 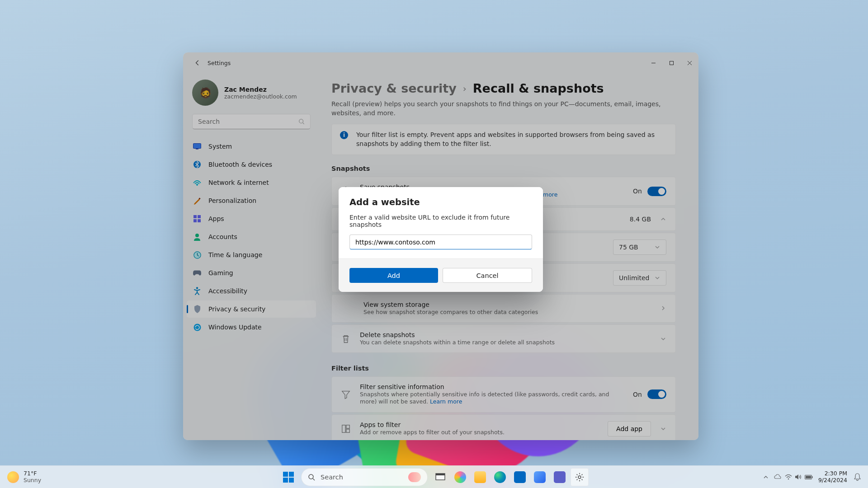 I want to click on taskbar-center: Search, so click(x=434, y=477).